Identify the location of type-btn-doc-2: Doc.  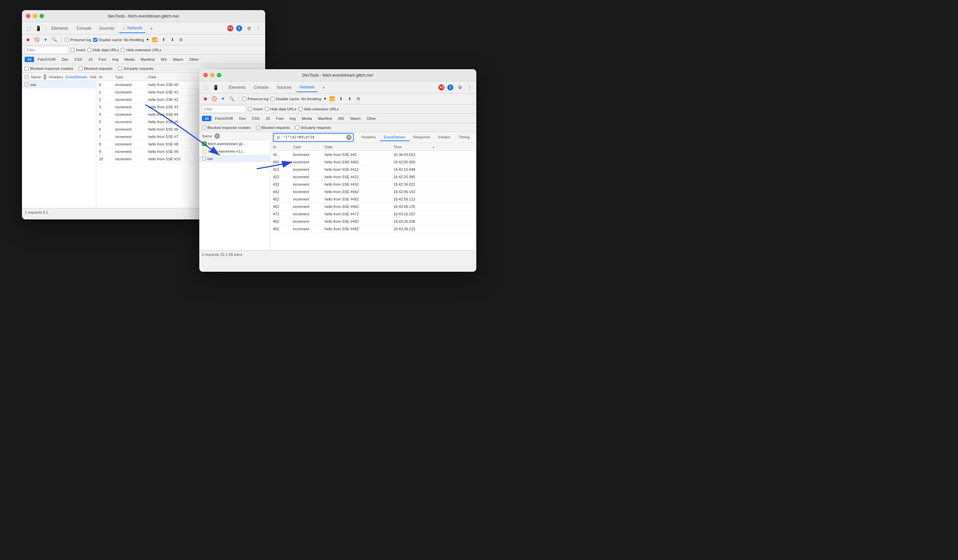
(243, 119).